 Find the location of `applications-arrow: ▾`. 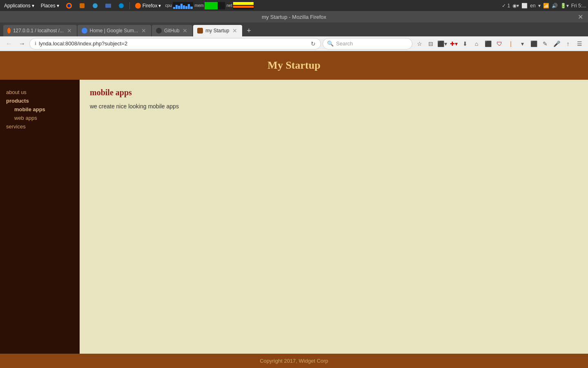

applications-arrow: ▾ is located at coordinates (33, 6).